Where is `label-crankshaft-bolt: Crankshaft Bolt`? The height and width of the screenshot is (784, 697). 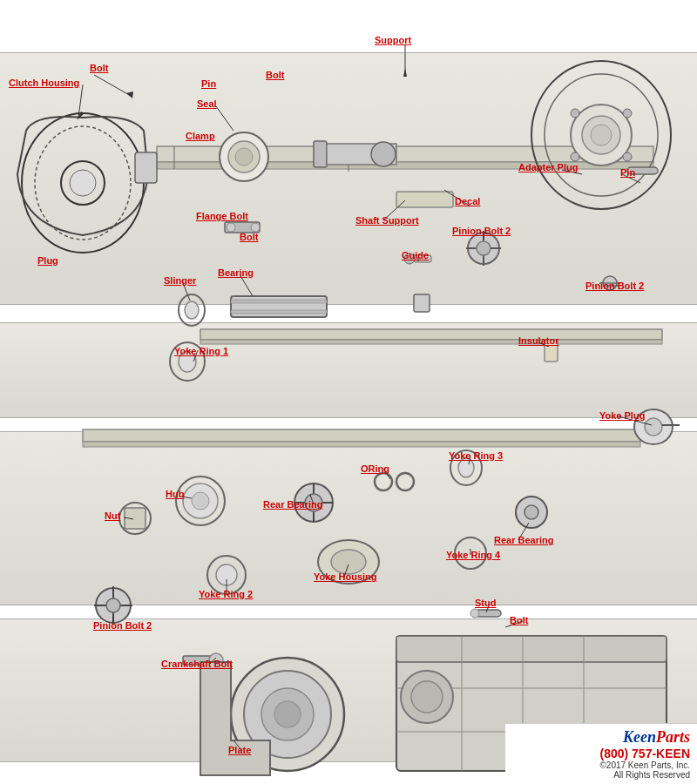 label-crankshaft-bolt: Crankshaft Bolt is located at coordinates (197, 664).